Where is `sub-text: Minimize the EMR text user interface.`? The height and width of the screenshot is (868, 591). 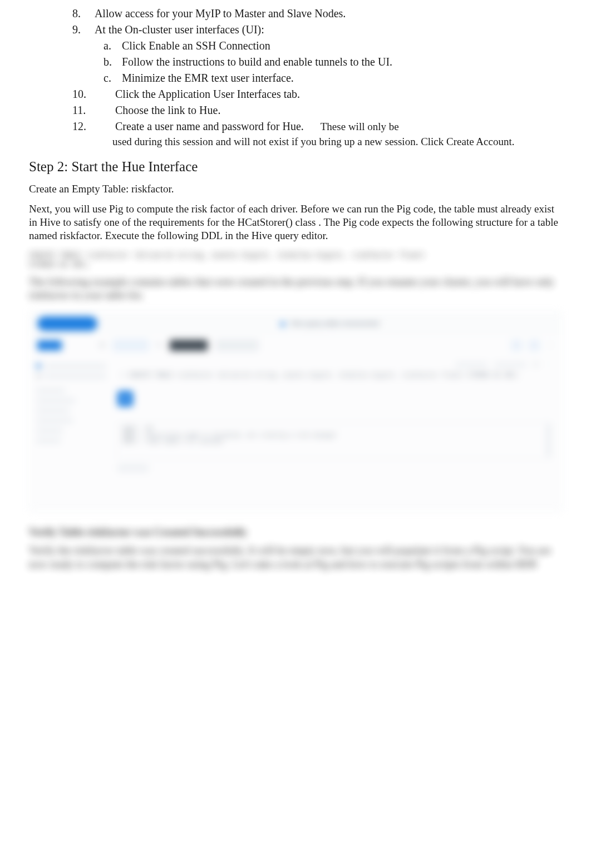
sub-text: Minimize the EMR text user interface. is located at coordinates (208, 78).